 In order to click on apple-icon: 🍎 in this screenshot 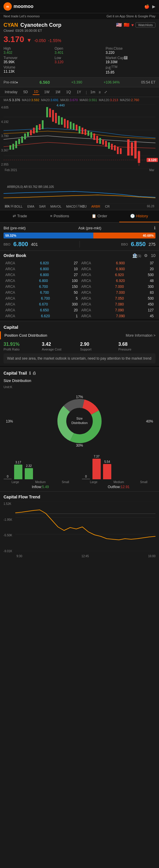, I will do `click(147, 6)`.